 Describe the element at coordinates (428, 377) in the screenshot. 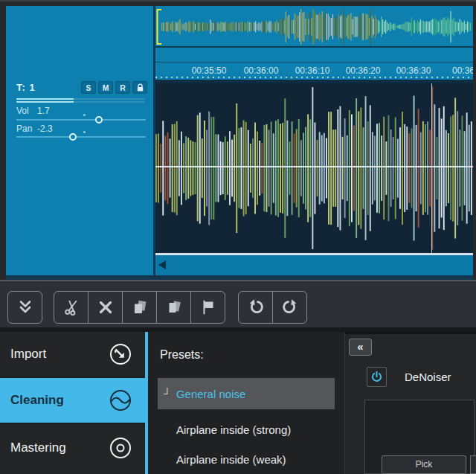

I see `effect-title: DeNoiser` at that location.